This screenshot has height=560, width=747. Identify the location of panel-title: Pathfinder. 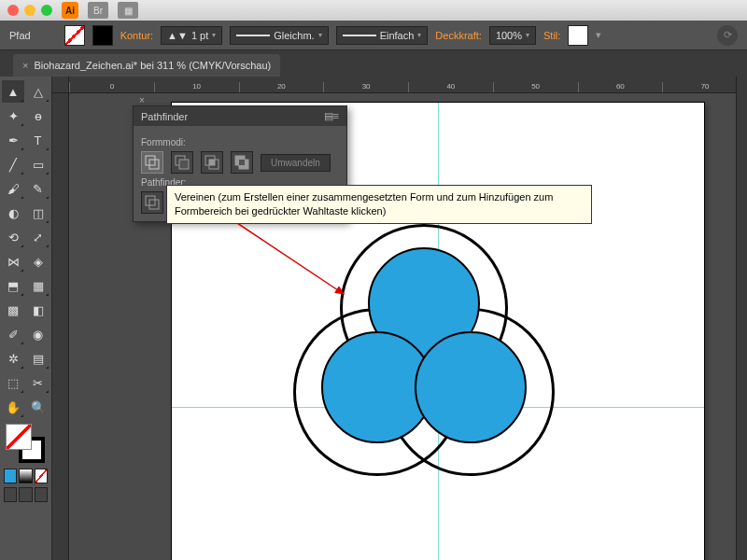
(164, 117).